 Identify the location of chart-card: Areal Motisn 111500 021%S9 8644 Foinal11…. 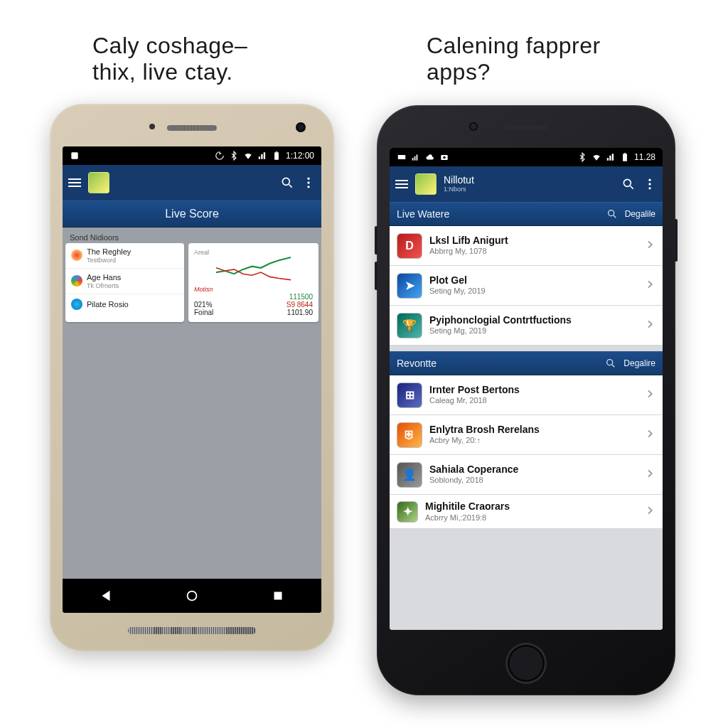
(253, 283).